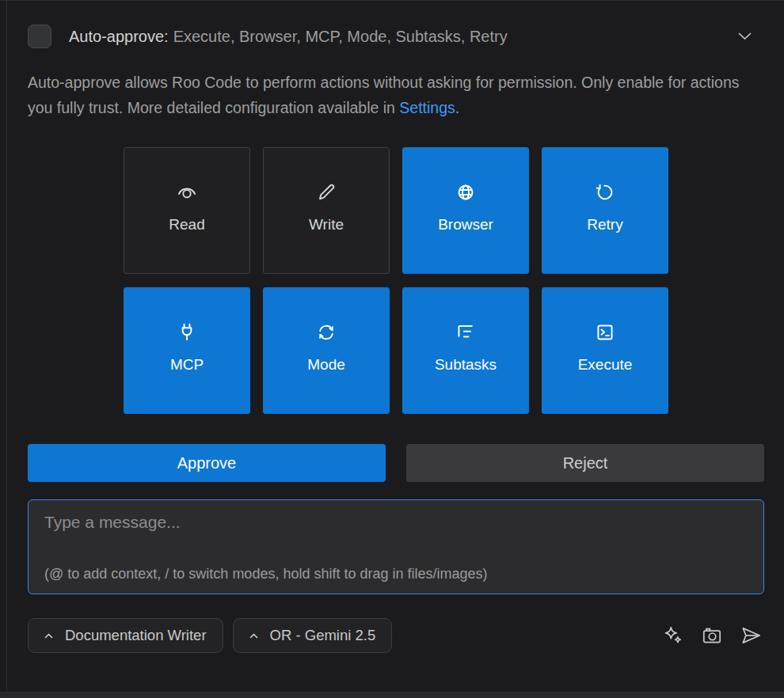 This screenshot has height=698, width=784. I want to click on toggle-execute: Execute, so click(605, 351).